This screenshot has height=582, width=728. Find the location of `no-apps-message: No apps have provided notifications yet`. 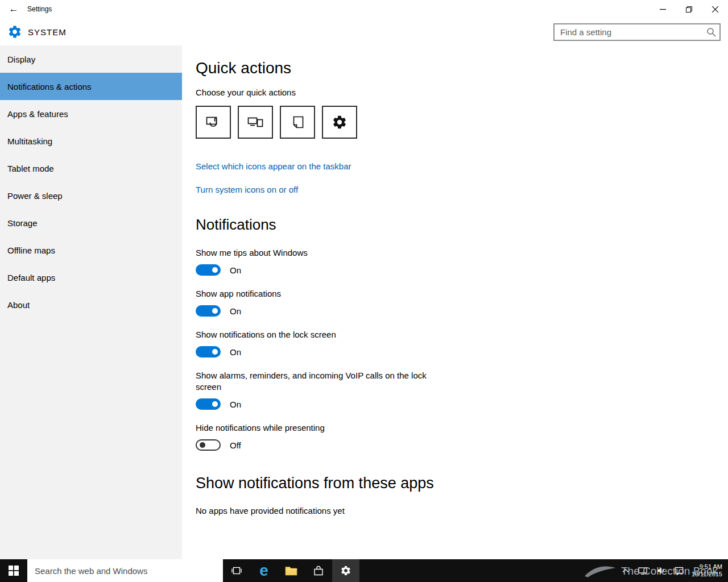

no-apps-message: No apps have provided notifications yet is located at coordinates (462, 510).